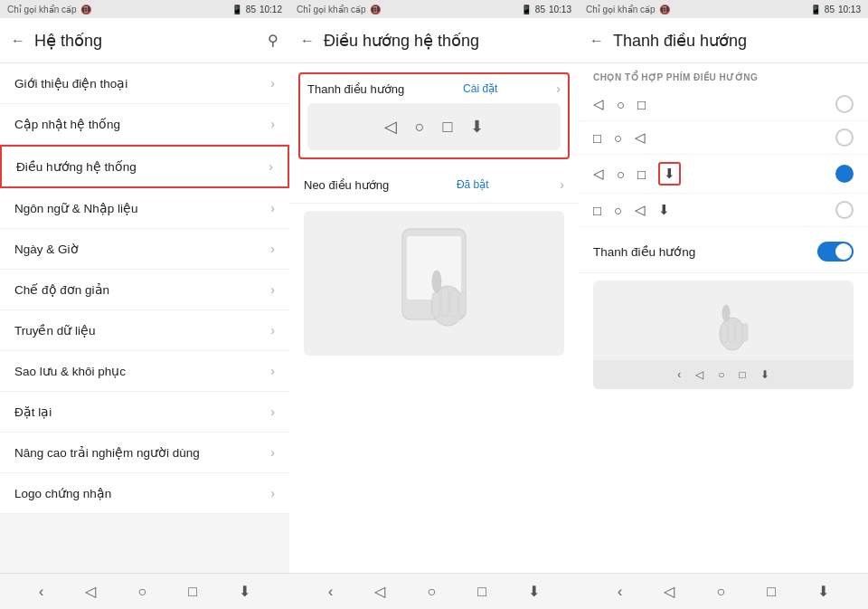  I want to click on bottom-nav-3: ‹ ◁ ○ □ ⬇, so click(723, 591).